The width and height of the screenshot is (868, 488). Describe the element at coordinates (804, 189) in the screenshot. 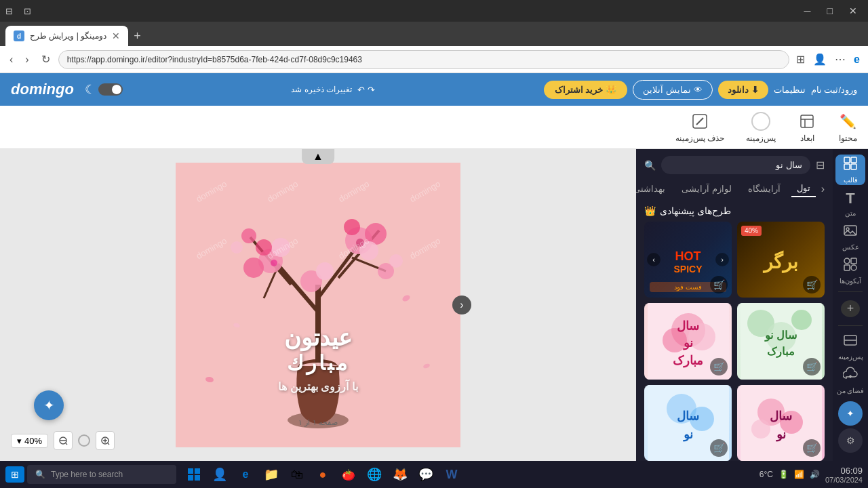

I see `cat-tab-tol: تول` at that location.